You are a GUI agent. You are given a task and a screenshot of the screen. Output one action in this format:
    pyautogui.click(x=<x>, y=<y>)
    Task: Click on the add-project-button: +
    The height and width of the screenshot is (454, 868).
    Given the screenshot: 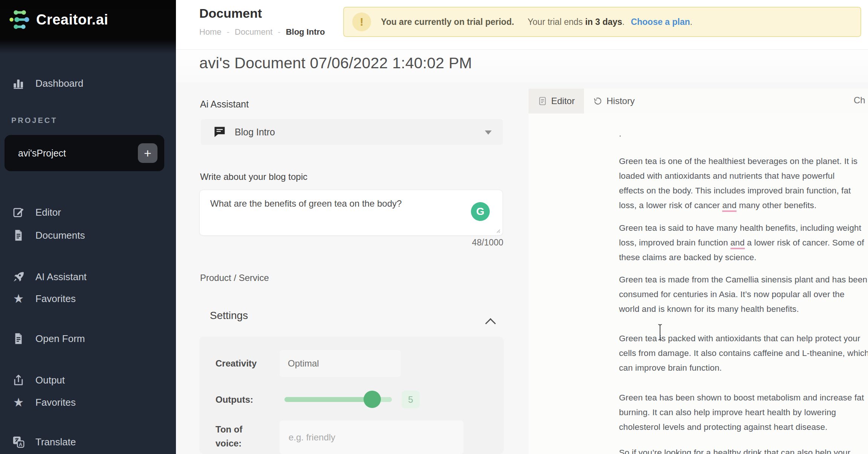 What is the action you would take?
    pyautogui.click(x=148, y=153)
    